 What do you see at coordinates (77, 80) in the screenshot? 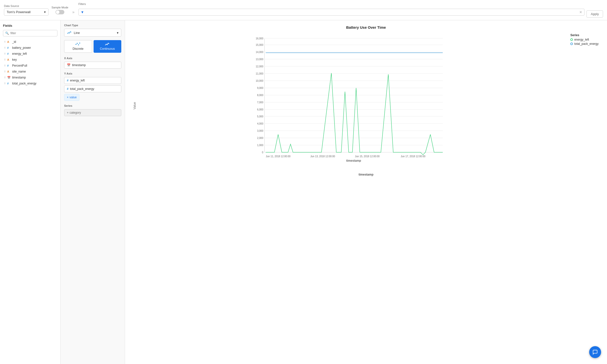
I see `y-axis-field-name-1: energy_left` at bounding box center [77, 80].